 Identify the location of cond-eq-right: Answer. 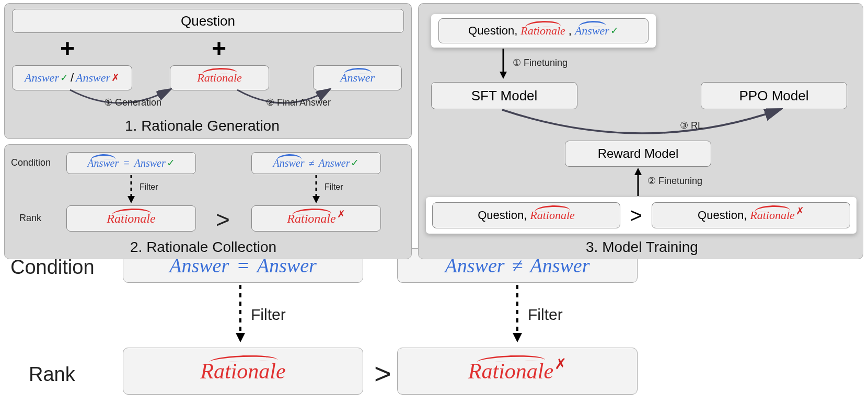
(150, 163).